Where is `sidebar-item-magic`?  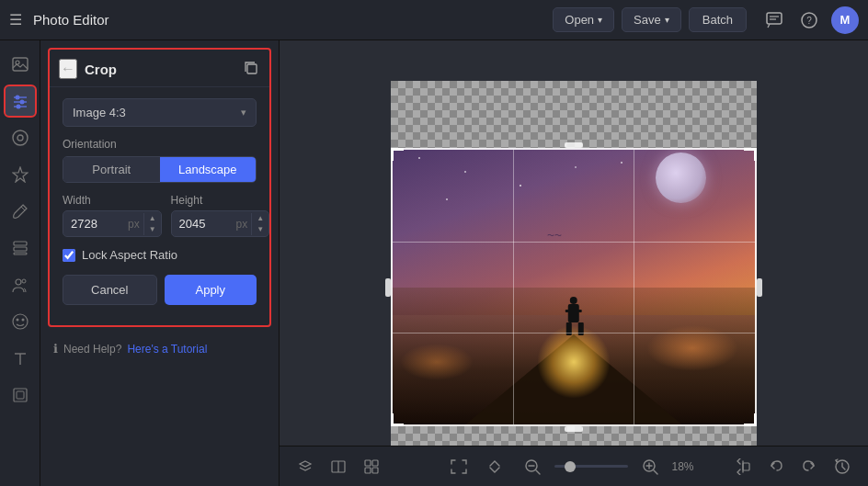
sidebar-item-magic is located at coordinates (20, 175).